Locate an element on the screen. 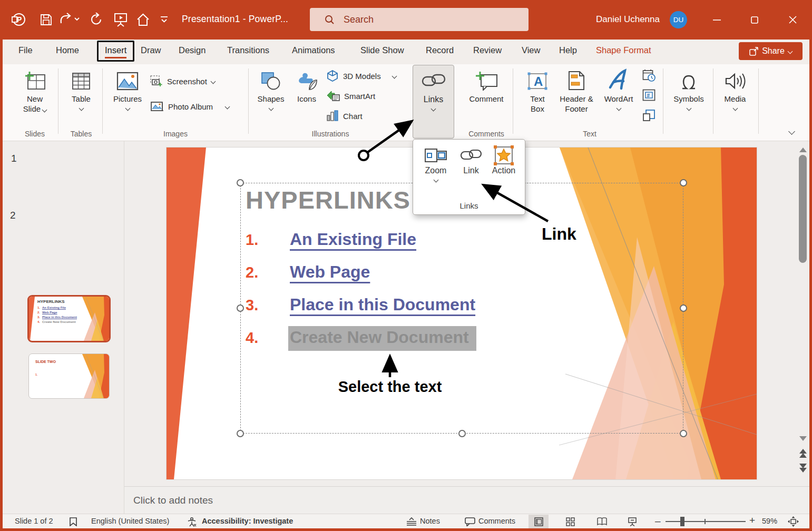 The height and width of the screenshot is (531, 812). start-slideshow-icon is located at coordinates (121, 19).